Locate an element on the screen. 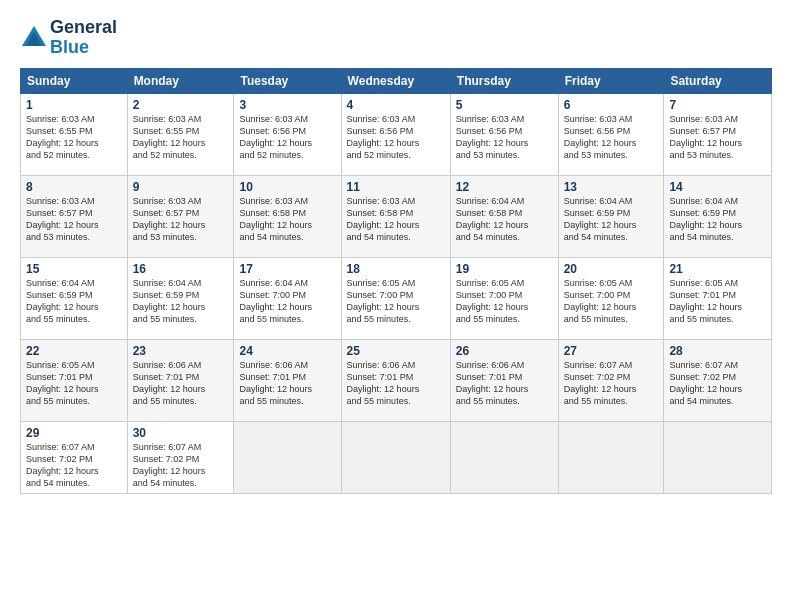 This screenshot has height=612, width=792. calendar-cell: 22Sunrise: 6:05 AM Sunset: 7:01 PM Dayli… is located at coordinates (74, 380).